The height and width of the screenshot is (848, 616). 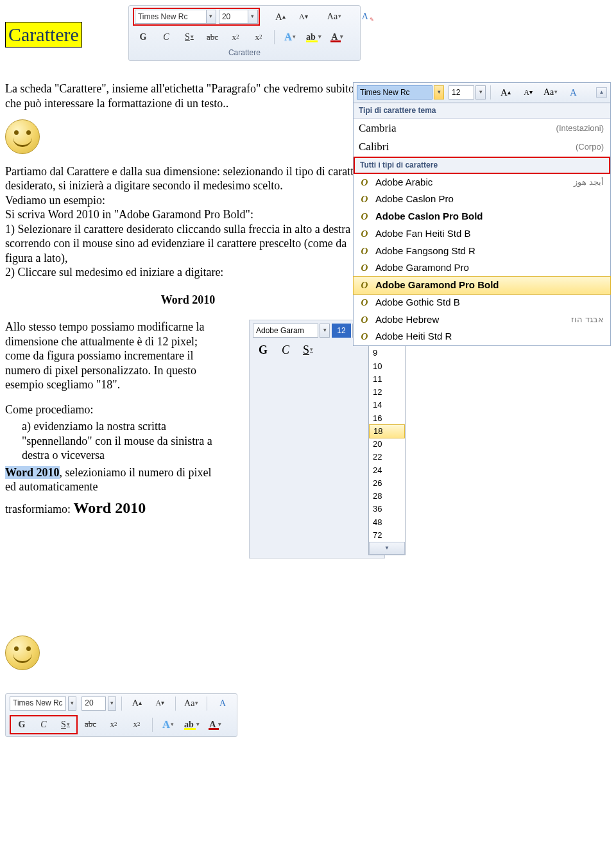 I want to click on size-option: 72, so click(x=387, y=535).